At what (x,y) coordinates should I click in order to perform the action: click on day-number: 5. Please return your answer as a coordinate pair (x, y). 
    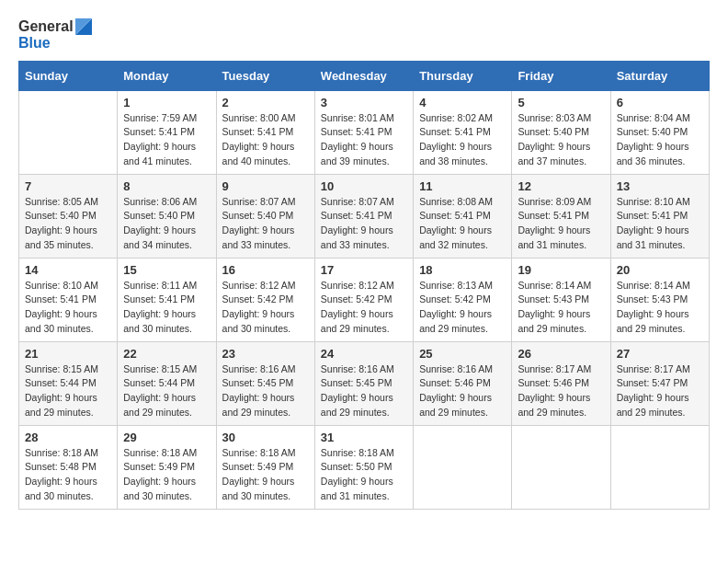
    Looking at the image, I should click on (561, 103).